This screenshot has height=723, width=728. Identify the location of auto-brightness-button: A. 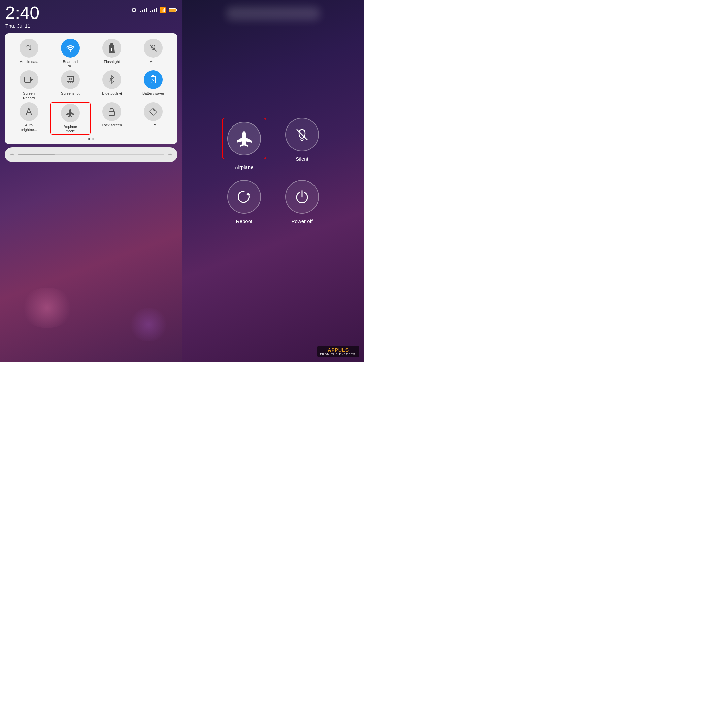
(29, 112).